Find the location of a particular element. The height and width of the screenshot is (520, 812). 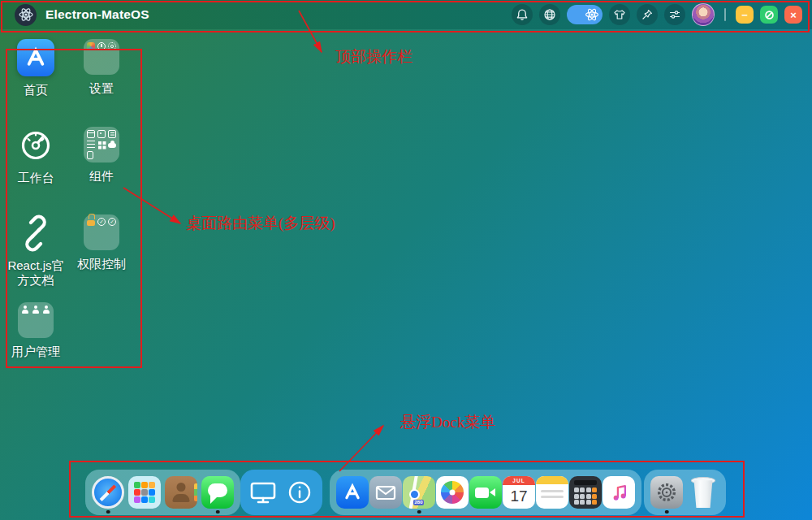

desktop-icon-label: 组件 is located at coordinates (102, 176).